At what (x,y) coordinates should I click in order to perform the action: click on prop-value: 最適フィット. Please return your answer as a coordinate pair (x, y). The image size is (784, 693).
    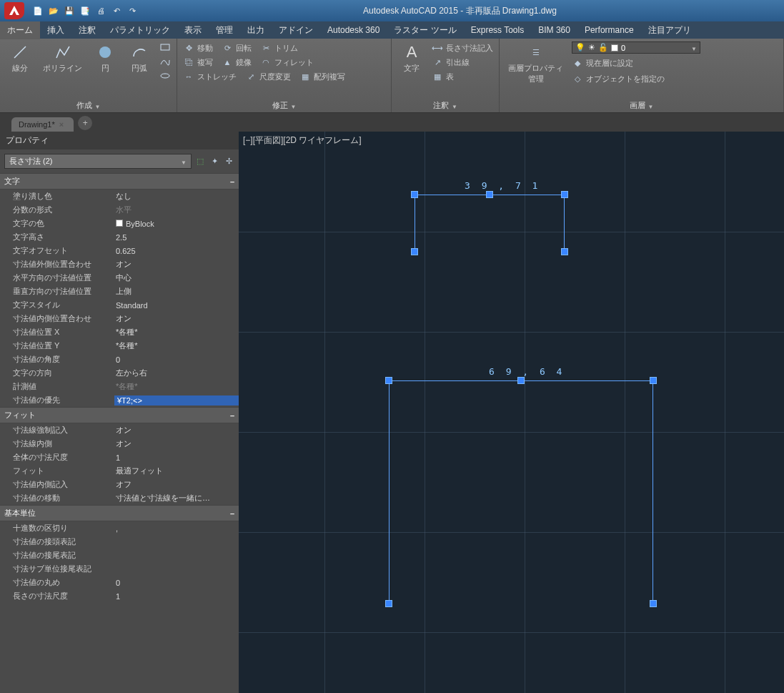
    Looking at the image, I should click on (177, 471).